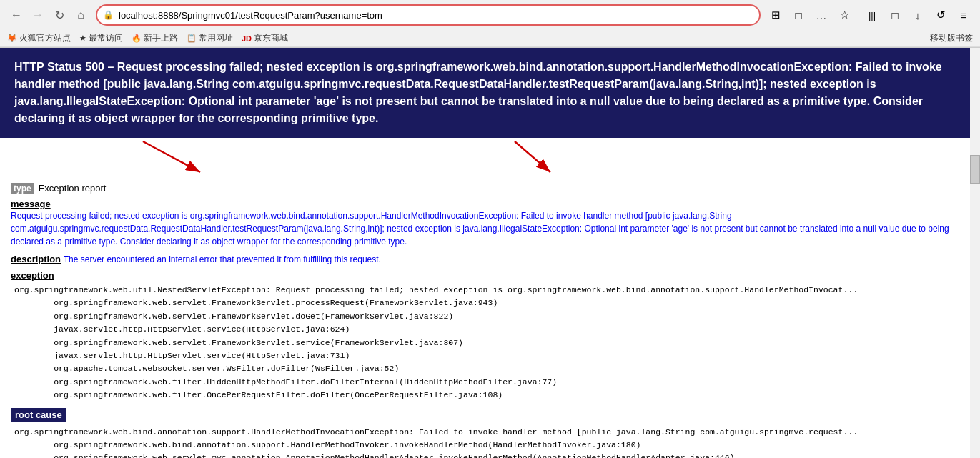 The width and height of the screenshot is (980, 458). Describe the element at coordinates (964, 15) in the screenshot. I see `menu-button: ≡` at that location.